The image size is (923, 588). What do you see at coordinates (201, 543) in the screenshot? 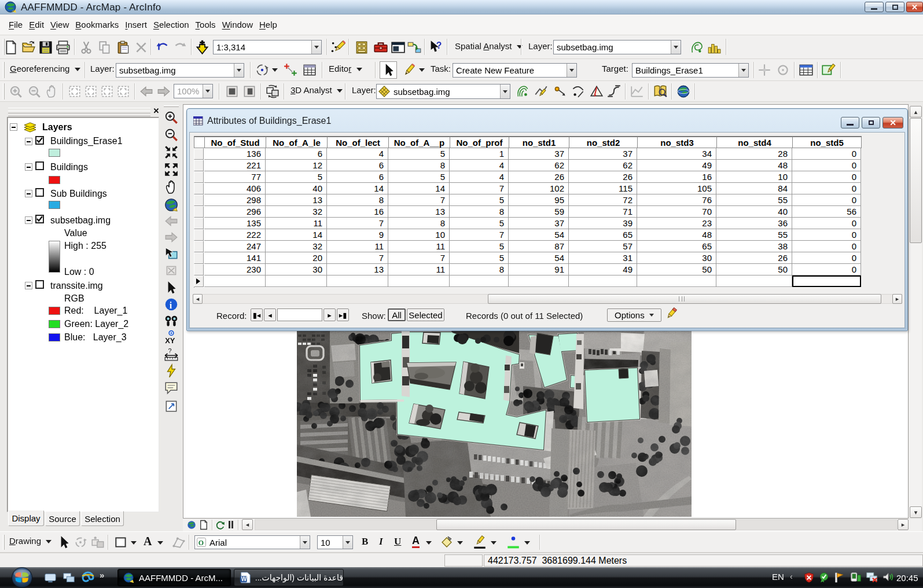
I see `svg-text: O` at bounding box center [201, 543].